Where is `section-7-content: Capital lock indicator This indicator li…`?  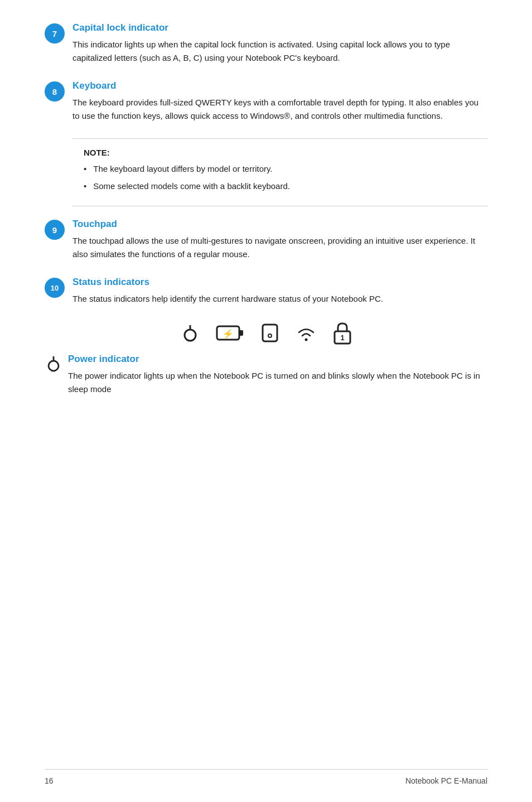 section-7-content: Capital lock indicator This indicator li… is located at coordinates (280, 44).